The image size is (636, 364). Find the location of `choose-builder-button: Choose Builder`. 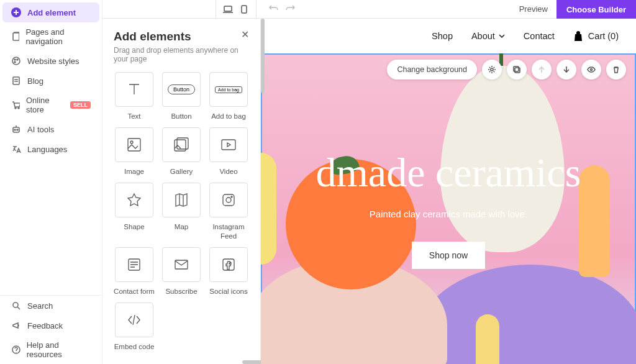

choose-builder-button: Choose Builder is located at coordinates (596, 9).